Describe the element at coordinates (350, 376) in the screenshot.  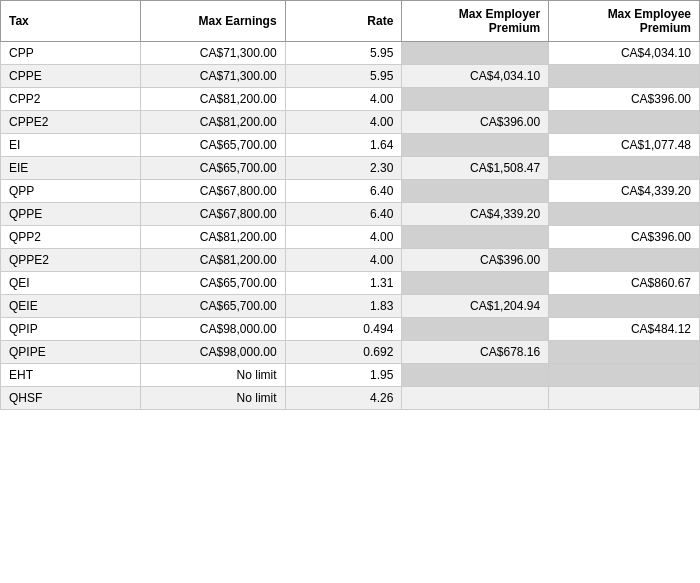
I see `table-row: EHTNo limit1.95` at that location.